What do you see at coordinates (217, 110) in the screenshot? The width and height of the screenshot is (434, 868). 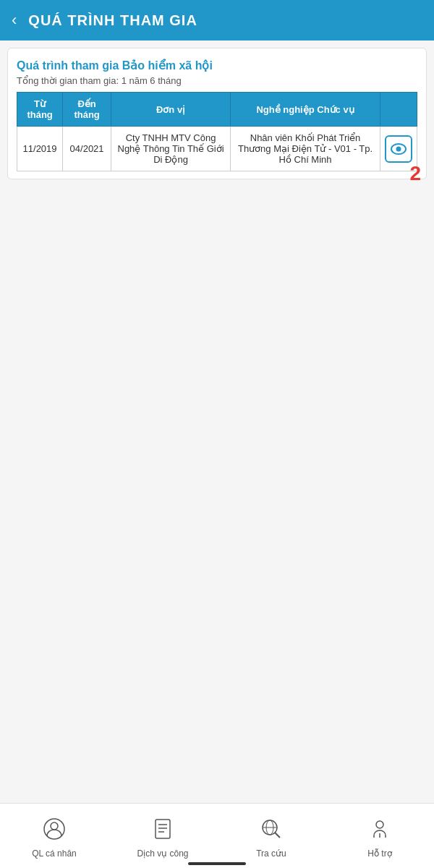 I see `table-header-row: Từ tháng Đến tháng Đơn vị Nghề nghiệp Ch…` at bounding box center [217, 110].